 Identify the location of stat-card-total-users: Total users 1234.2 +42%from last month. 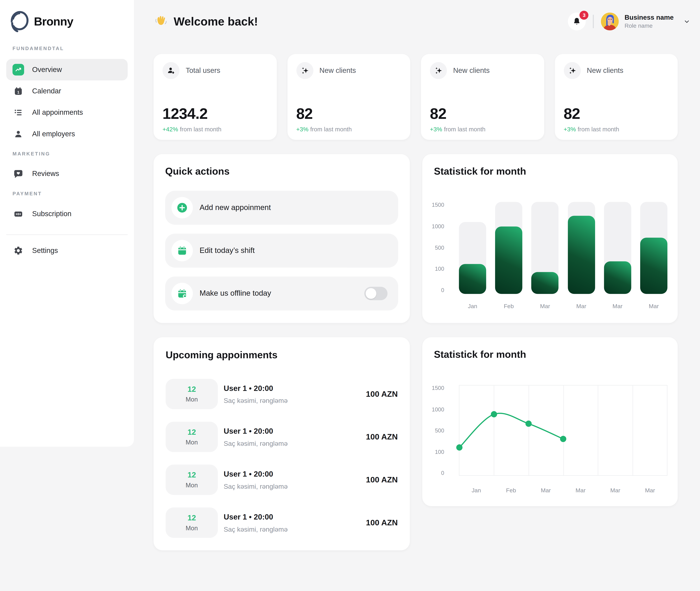
(215, 97).